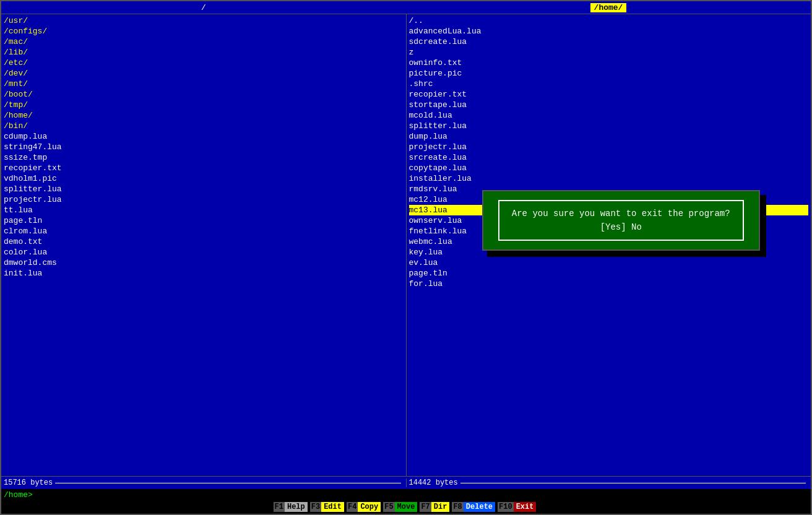 This screenshot has width=812, height=515. I want to click on left-file-item: /boot/, so click(204, 94).